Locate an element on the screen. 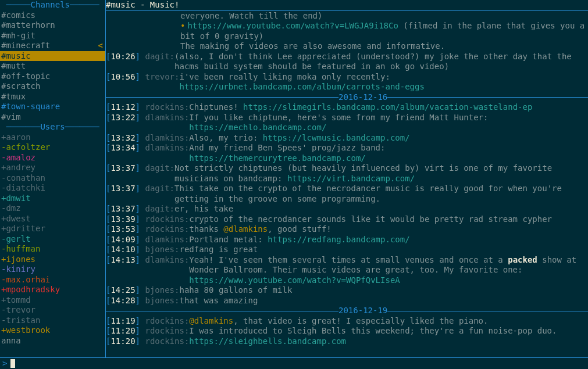 This screenshot has width=588, height=369. user-item: -huffman is located at coordinates (52, 249).